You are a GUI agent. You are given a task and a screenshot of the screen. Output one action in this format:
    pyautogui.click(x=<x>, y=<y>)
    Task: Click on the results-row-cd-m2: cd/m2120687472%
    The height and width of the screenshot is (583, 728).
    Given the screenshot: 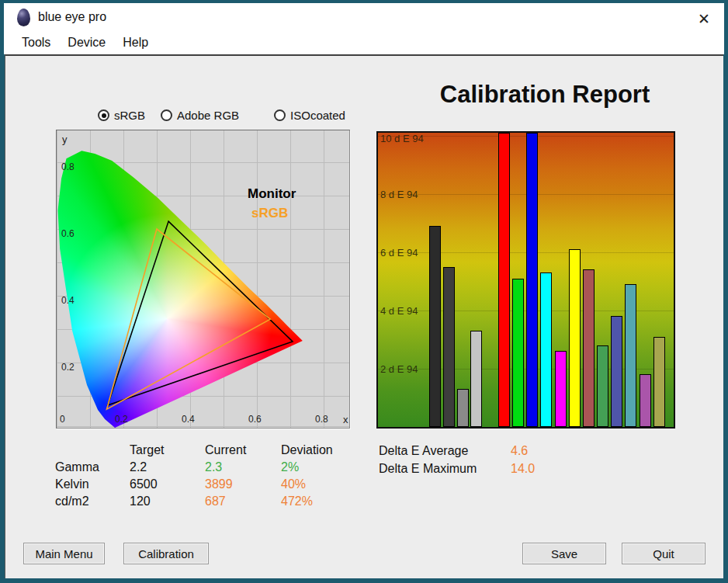 What is the action you would take?
    pyautogui.click(x=211, y=501)
    